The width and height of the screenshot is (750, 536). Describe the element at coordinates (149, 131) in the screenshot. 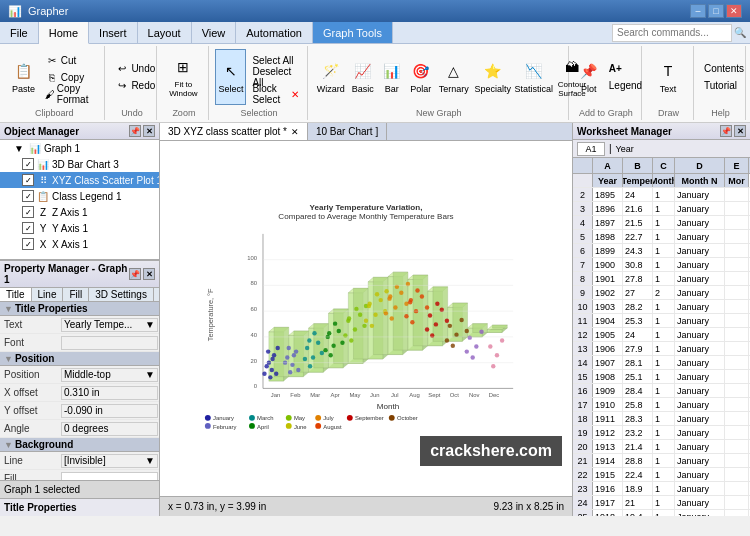

I see `panel-close-button: ✕` at that location.